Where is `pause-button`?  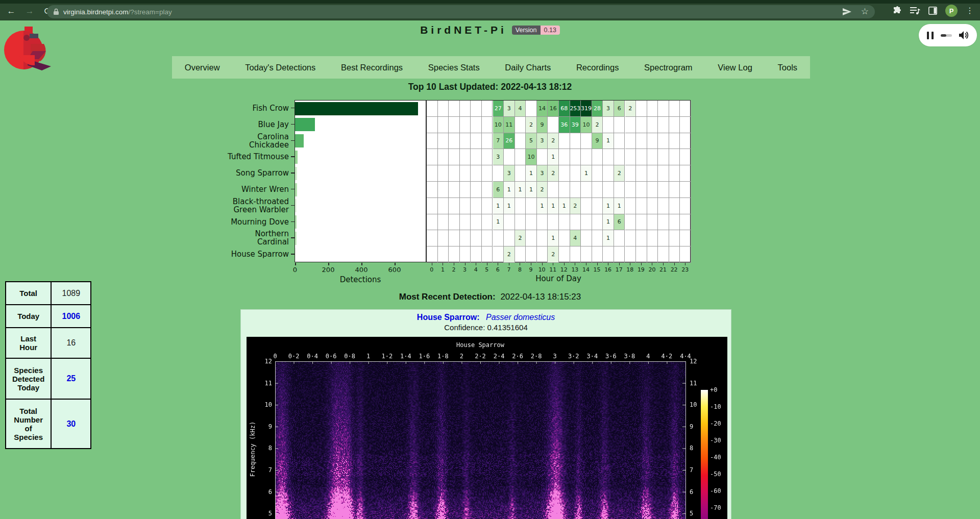 pause-button is located at coordinates (930, 36).